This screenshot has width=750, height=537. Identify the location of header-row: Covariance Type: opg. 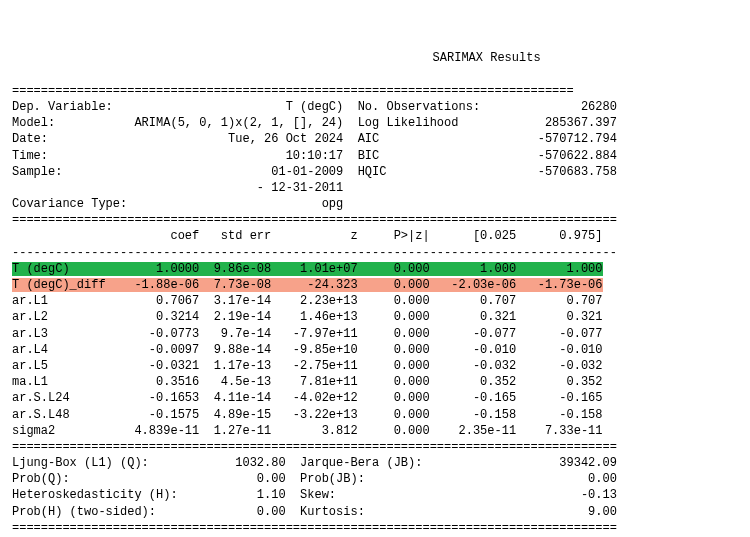
(178, 204).